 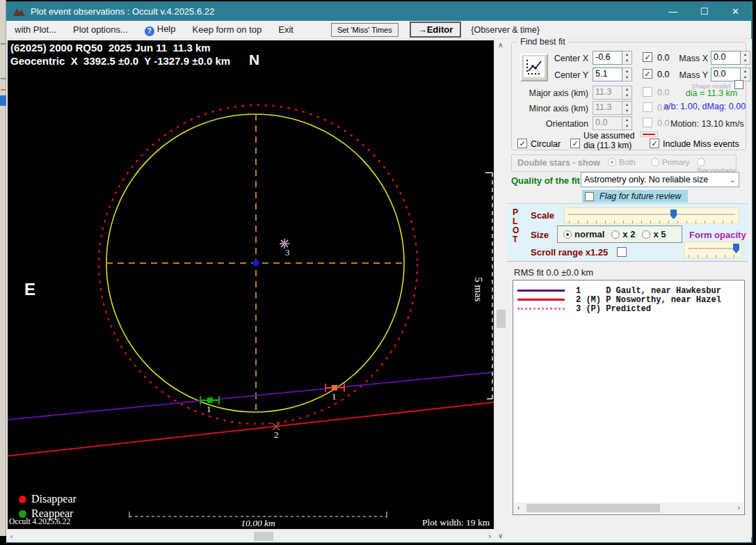 What do you see at coordinates (709, 124) in the screenshot?
I see `motion-text: Motion: 13.10 km/s` at bounding box center [709, 124].